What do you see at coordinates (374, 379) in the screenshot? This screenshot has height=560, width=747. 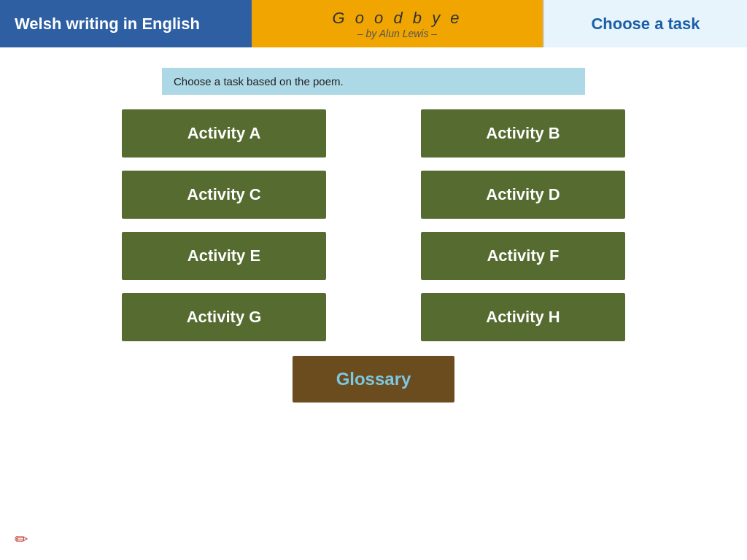 I see `glossary-button: Glossary` at bounding box center [374, 379].